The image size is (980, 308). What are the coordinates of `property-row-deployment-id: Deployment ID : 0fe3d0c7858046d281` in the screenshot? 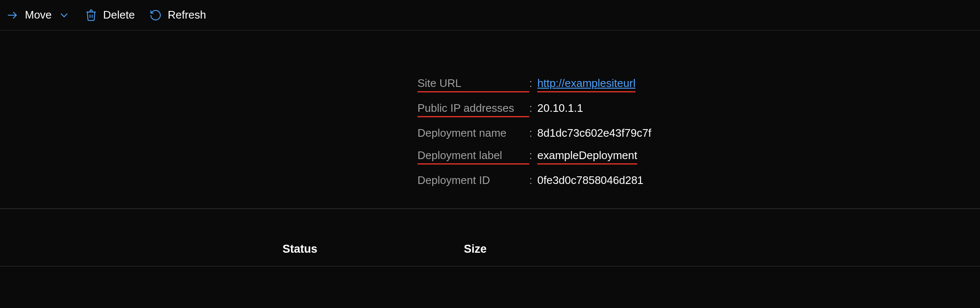 It's located at (699, 181).